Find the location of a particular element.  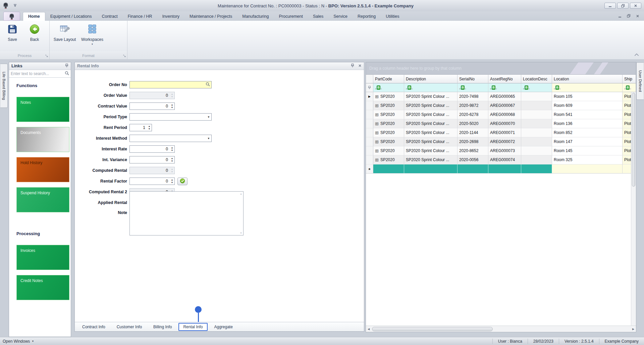

cell-loc: Room 105 is located at coordinates (587, 96).